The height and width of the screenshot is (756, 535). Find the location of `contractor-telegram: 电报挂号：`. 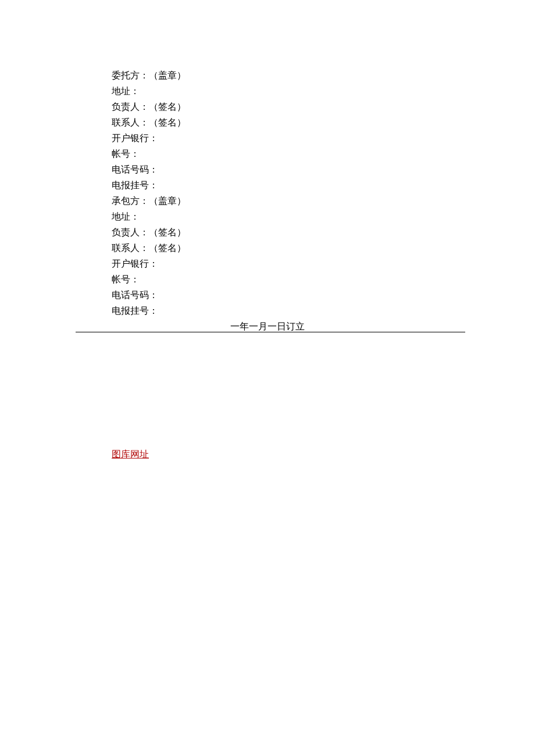

contractor-telegram: 电报挂号： is located at coordinates (288, 310).